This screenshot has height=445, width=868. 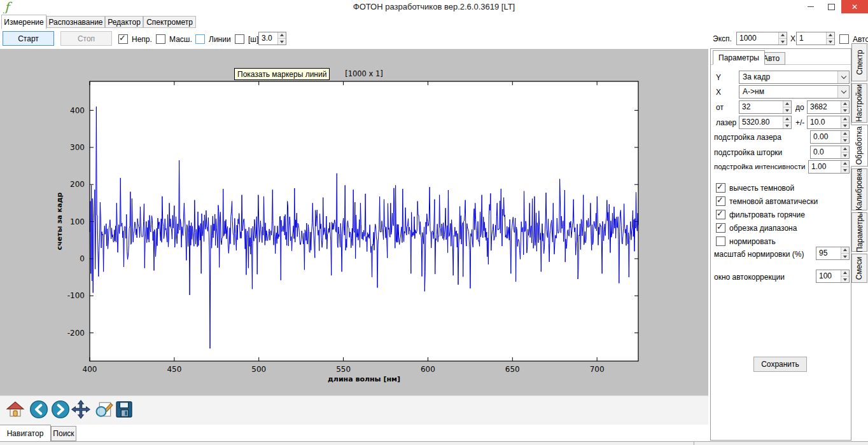 What do you see at coordinates (765, 122) in the screenshot?
I see `laser-spinner: 5320.80` at bounding box center [765, 122].